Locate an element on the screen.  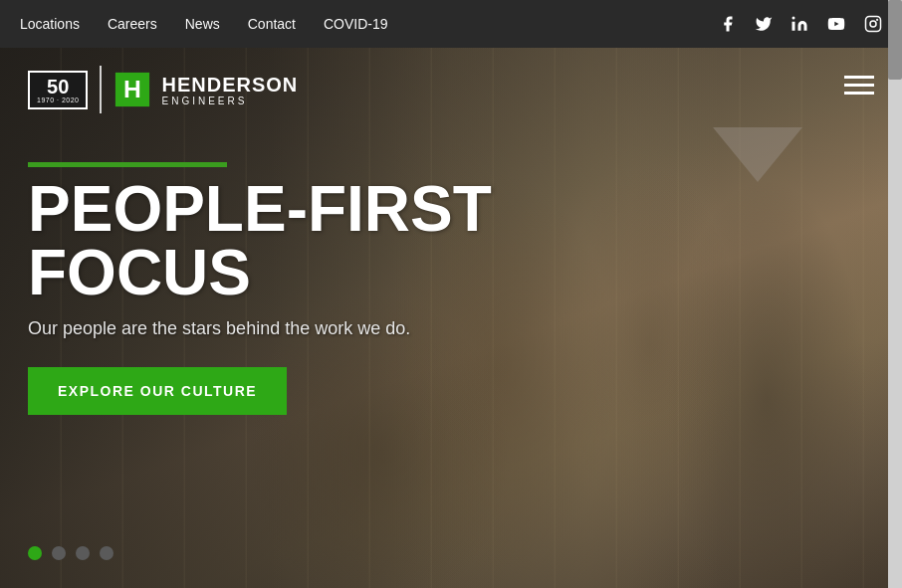
logo-50-badge: 50 1970 · 2020 is located at coordinates (58, 90).